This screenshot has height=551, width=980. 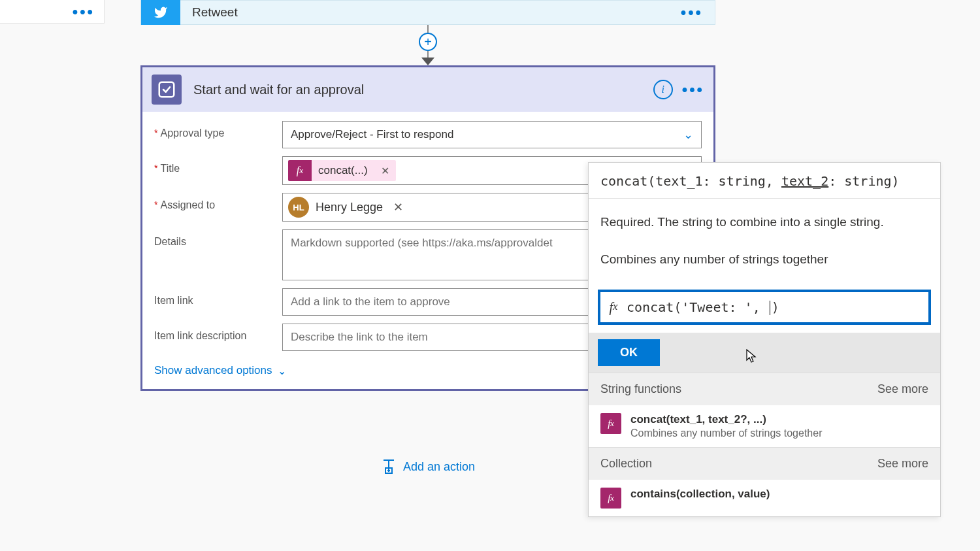 I want to click on string-functions-header: String functions See more, so click(x=764, y=389).